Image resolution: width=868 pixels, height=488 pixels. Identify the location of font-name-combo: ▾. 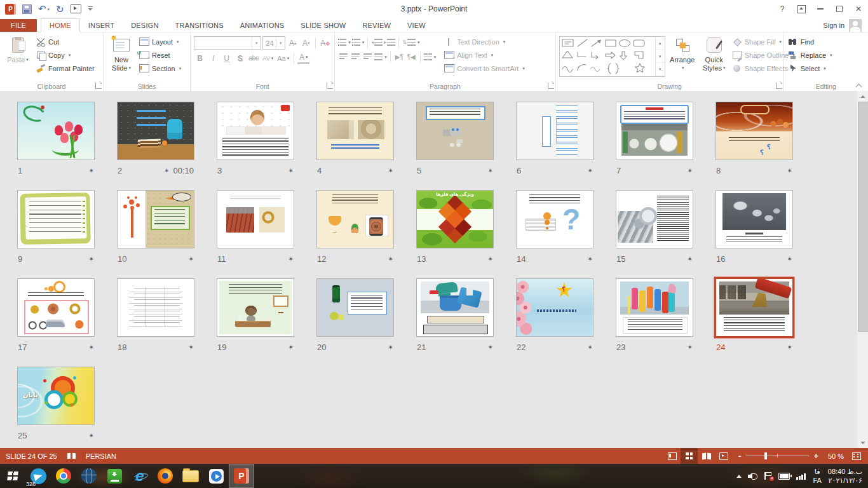
(227, 43).